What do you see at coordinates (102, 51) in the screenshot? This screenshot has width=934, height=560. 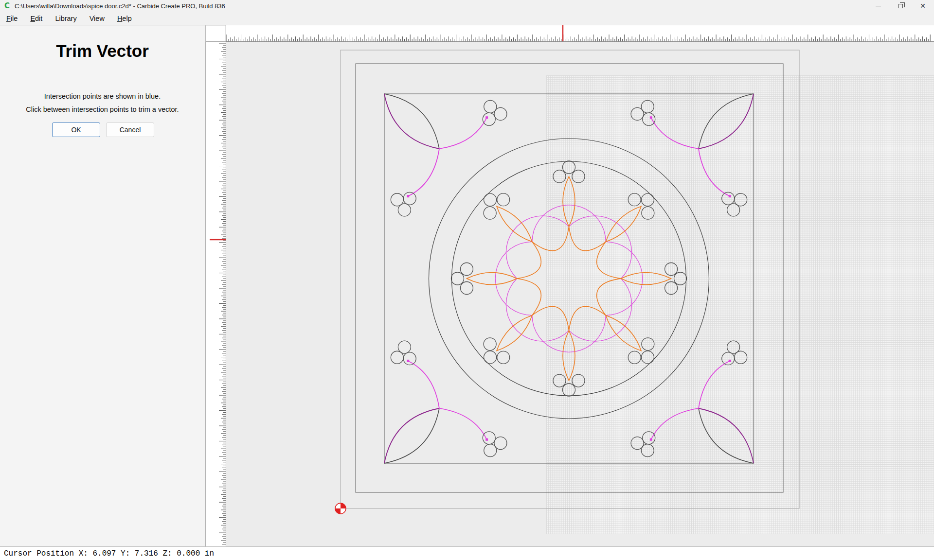 I see `dialog-title: Trim Vector` at bounding box center [102, 51].